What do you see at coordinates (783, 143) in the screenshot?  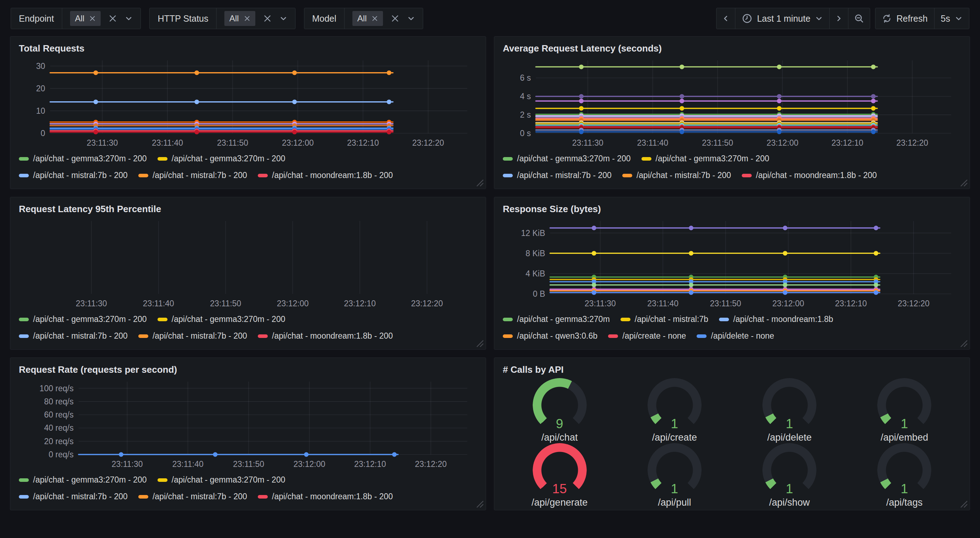 I see `svg-text: 23:12:00` at bounding box center [783, 143].